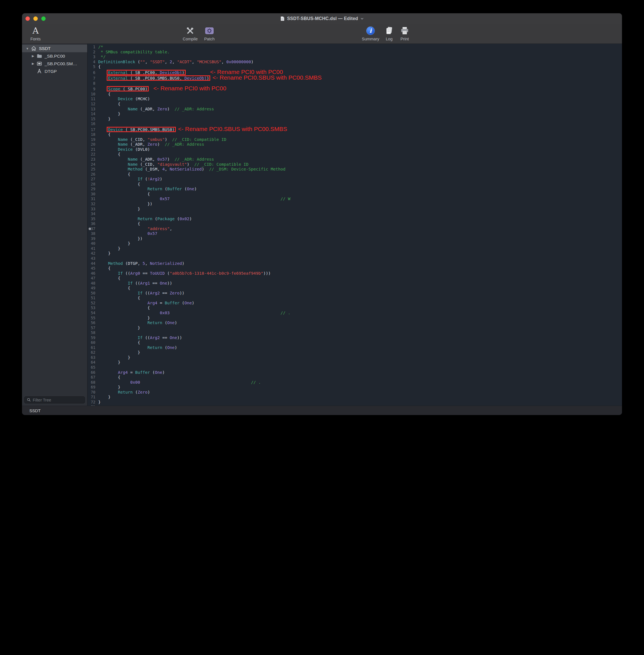  Describe the element at coordinates (93, 89) in the screenshot. I see `line-number: 9` at that location.